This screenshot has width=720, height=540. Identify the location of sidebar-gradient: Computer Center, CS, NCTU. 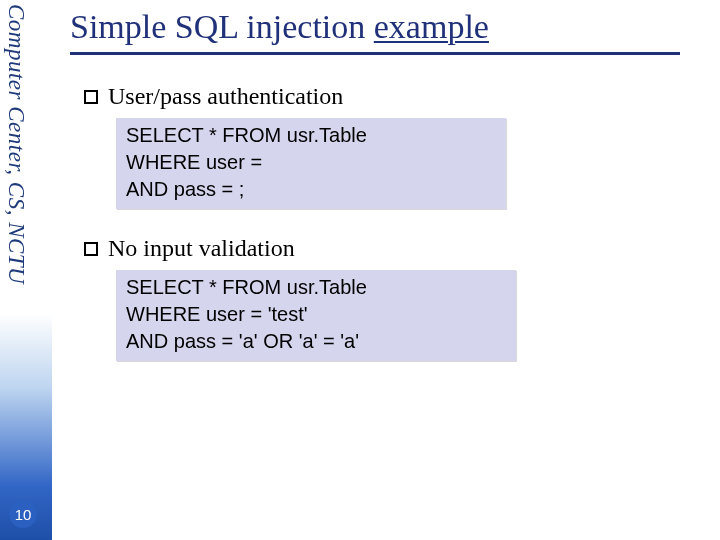
(26, 270).